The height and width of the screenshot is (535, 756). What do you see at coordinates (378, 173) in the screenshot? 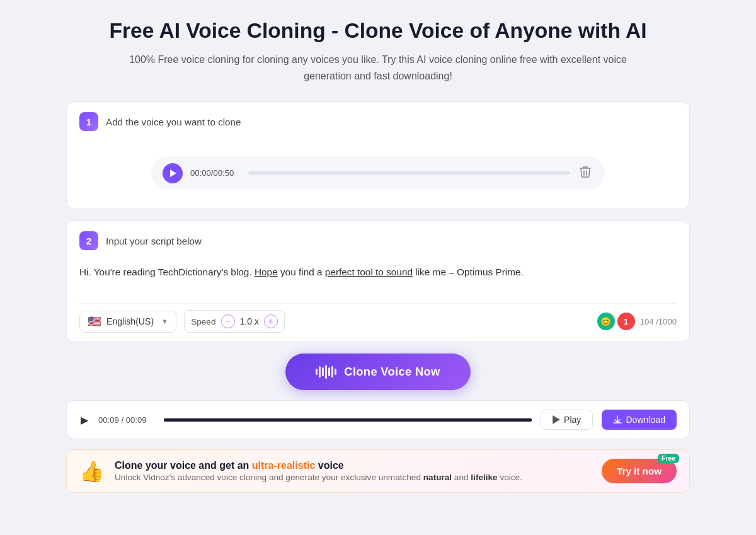
I see `audio-player: 00:00/00:50` at bounding box center [378, 173].